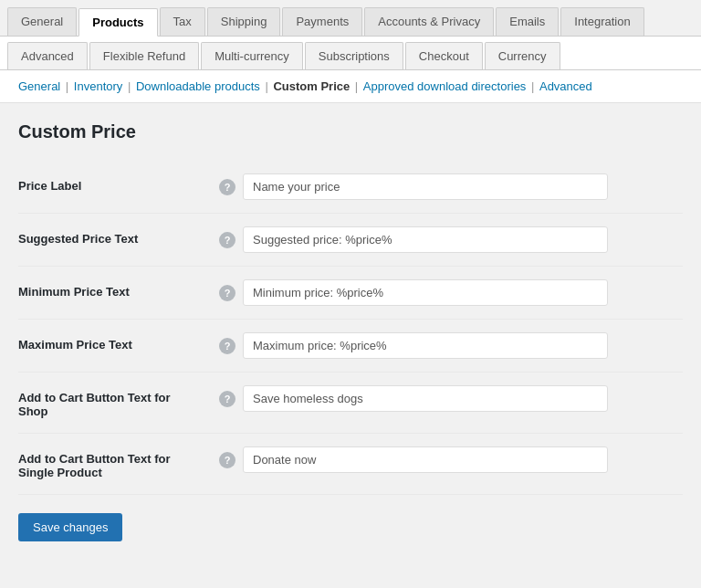 This screenshot has width=701, height=588. I want to click on input-maximum-price-text, so click(425, 345).